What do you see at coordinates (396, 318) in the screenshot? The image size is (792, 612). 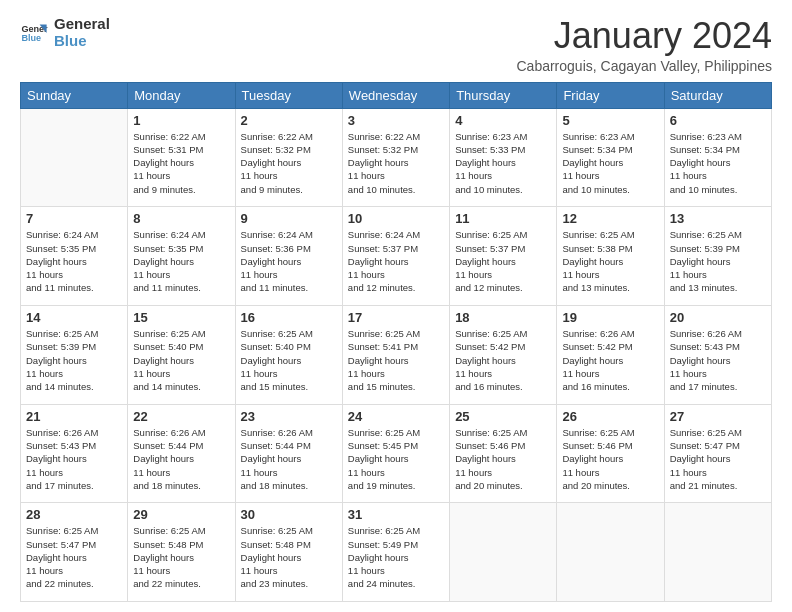 I see `day-number: 17` at bounding box center [396, 318].